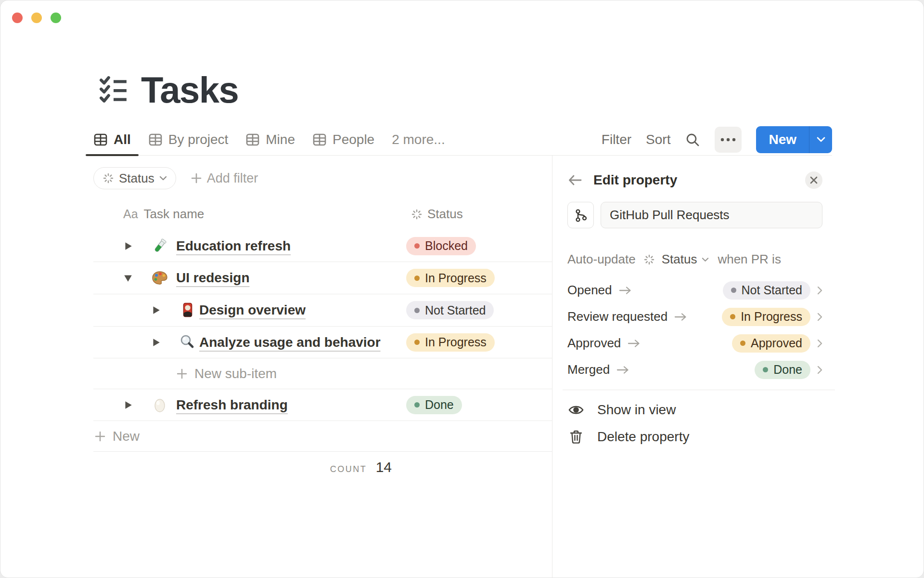  What do you see at coordinates (37, 18) in the screenshot?
I see `minimize-window-button` at bounding box center [37, 18].